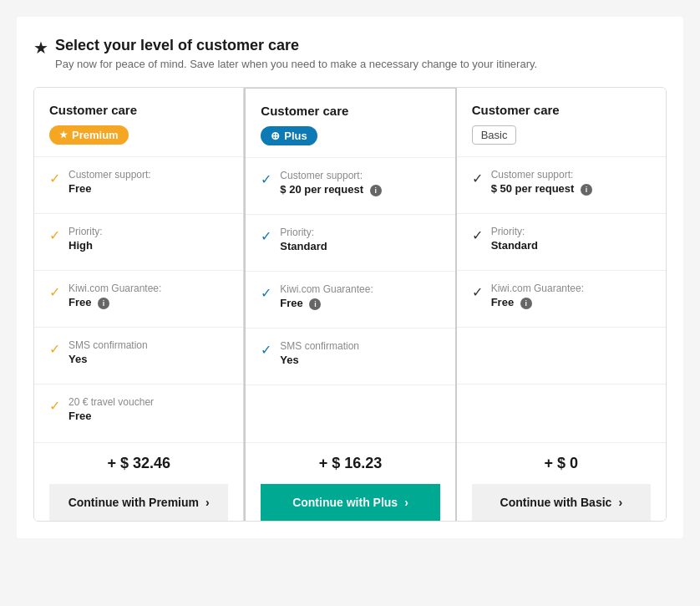 The height and width of the screenshot is (606, 700). What do you see at coordinates (95, 135) in the screenshot?
I see `badge-premium-label: Premium` at bounding box center [95, 135].